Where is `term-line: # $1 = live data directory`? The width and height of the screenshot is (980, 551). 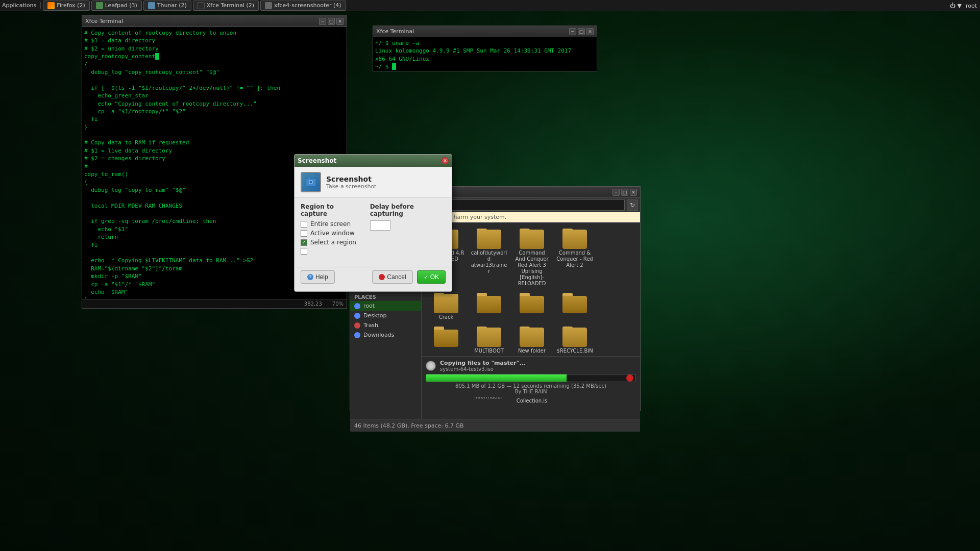 term-line: # $1 = live data directory is located at coordinates (214, 151).